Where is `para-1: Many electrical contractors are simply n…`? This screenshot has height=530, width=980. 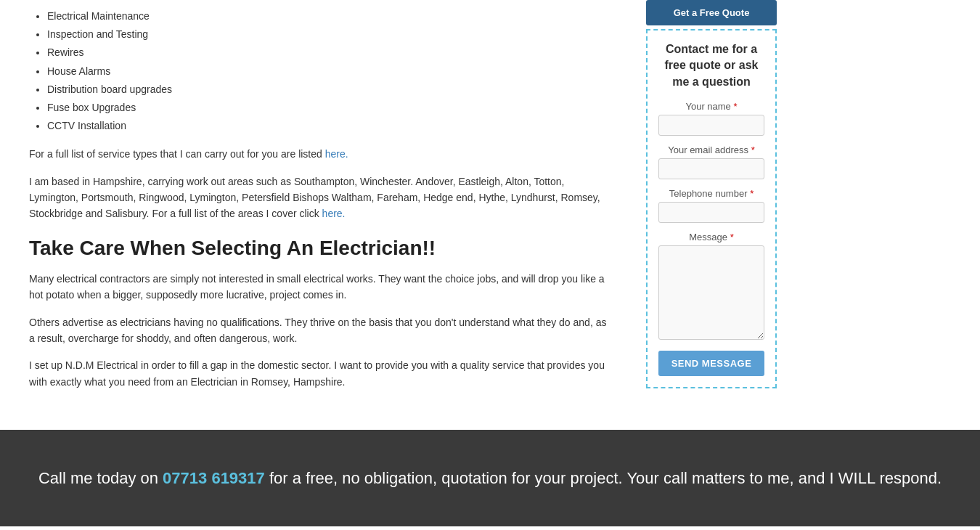
para-1: Many electrical contractors are simply n… is located at coordinates (319, 288).